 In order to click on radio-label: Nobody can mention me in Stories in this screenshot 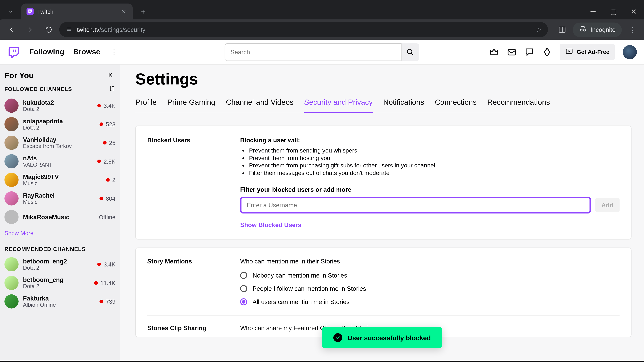, I will do `click(300, 275)`.